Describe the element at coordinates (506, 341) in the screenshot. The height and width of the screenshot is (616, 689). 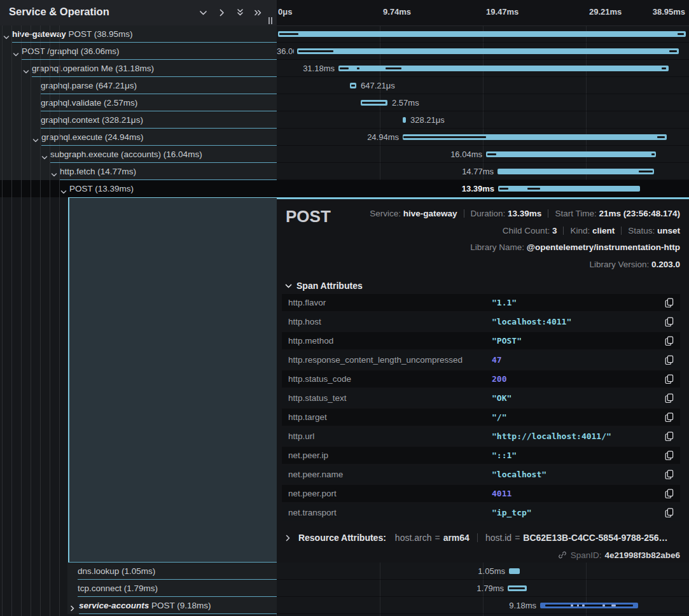
I see `attribute-value: "POST"` at that location.